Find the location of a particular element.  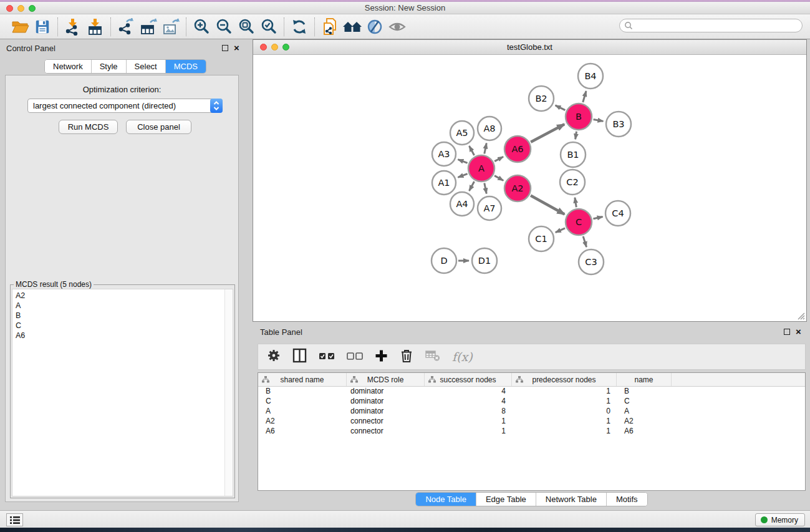

settings-gear-icon is located at coordinates (274, 357).